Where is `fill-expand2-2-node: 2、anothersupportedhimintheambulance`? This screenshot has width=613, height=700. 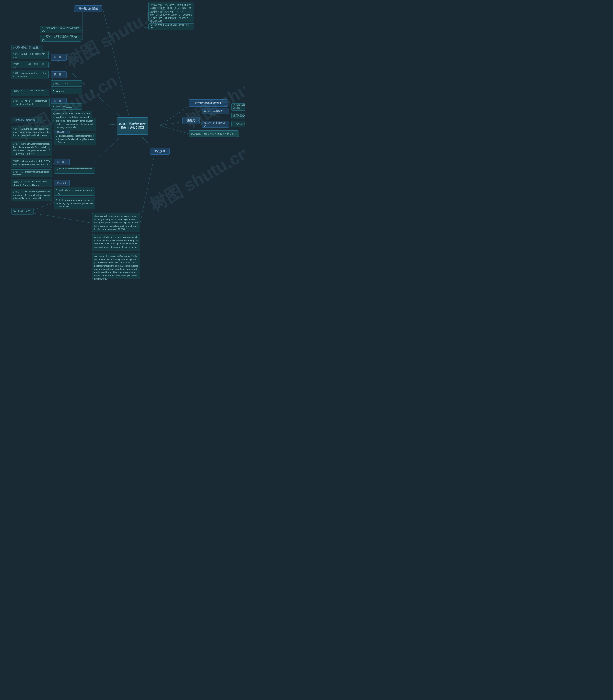 fill-expand2-2-node: 2、anothersupportedhimintheambulance is located at coordinates (75, 170).